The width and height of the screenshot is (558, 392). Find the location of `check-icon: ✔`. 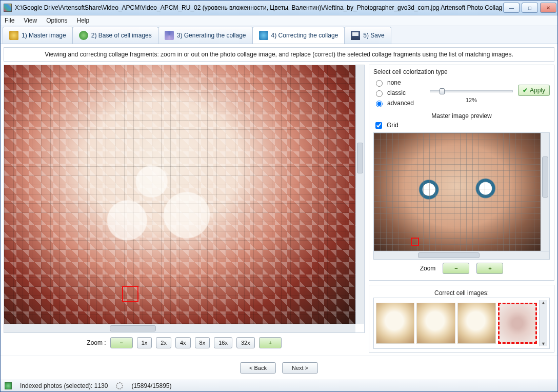

check-icon: ✔ is located at coordinates (525, 90).